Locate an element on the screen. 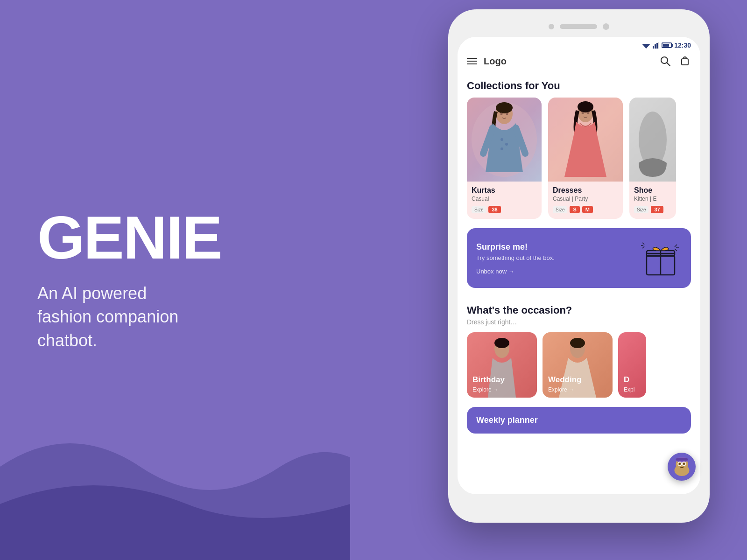  app-header: Logo is located at coordinates (579, 62).